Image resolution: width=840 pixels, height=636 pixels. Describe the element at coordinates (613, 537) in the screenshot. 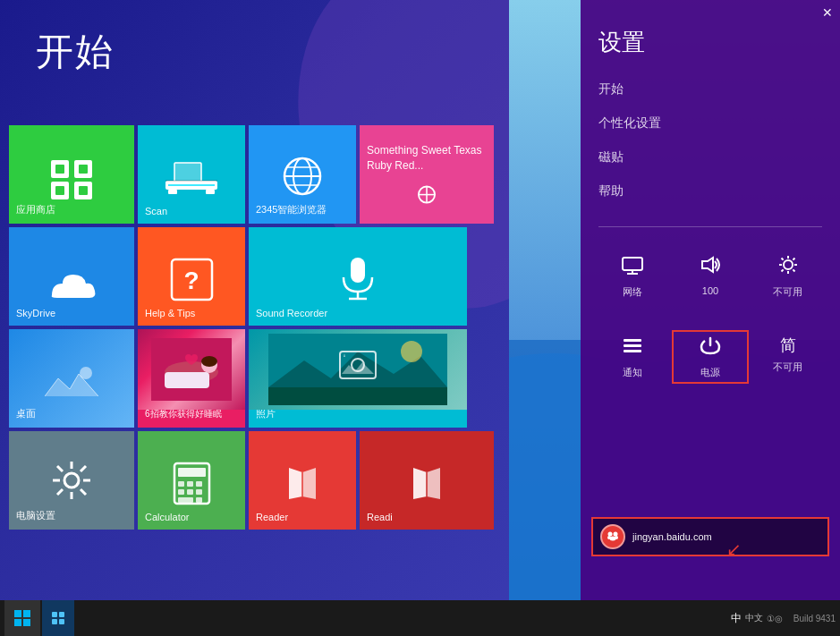

I see `baidu-paw-icon` at that location.